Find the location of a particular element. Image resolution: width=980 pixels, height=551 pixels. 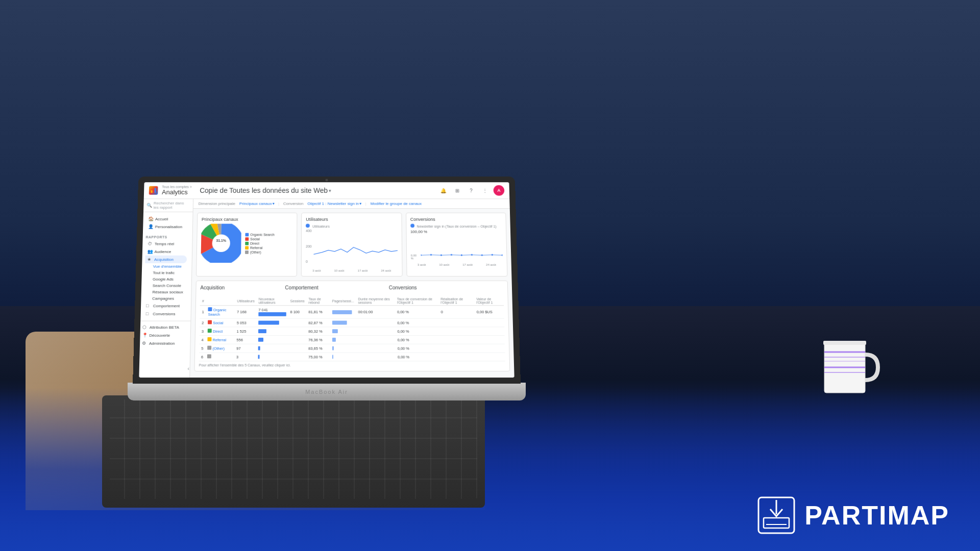

principaux-canaux-card: Principaux canaux is located at coordinates (247, 245).